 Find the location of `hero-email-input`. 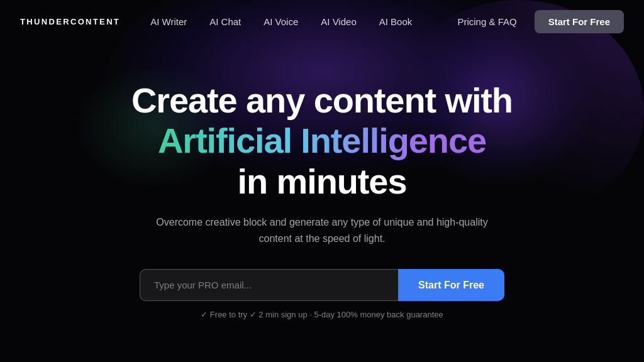

hero-email-input is located at coordinates (269, 285).